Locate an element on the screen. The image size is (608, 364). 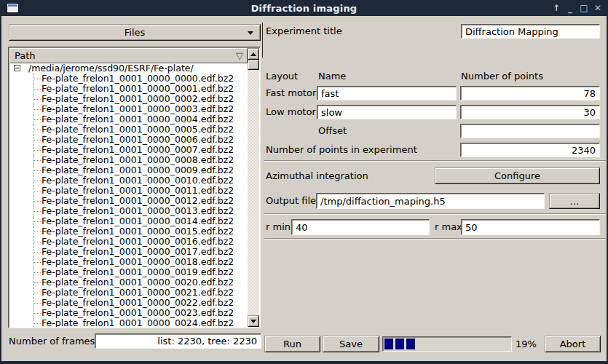
rmax-field is located at coordinates (530, 227).